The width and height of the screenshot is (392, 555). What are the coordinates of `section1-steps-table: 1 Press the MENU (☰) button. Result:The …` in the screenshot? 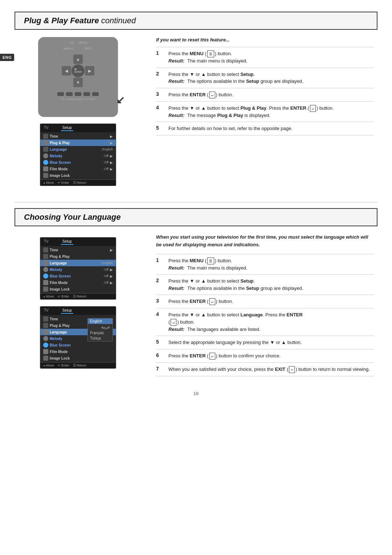 It's located at (265, 91).